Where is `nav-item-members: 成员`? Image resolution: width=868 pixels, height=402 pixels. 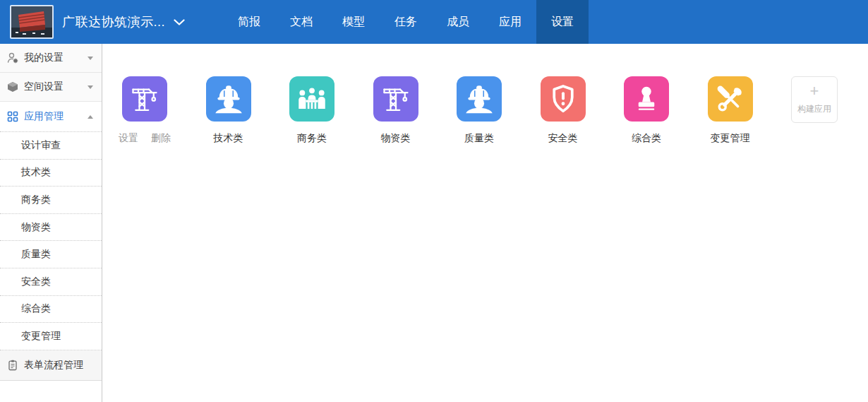 nav-item-members: 成员 is located at coordinates (458, 22).